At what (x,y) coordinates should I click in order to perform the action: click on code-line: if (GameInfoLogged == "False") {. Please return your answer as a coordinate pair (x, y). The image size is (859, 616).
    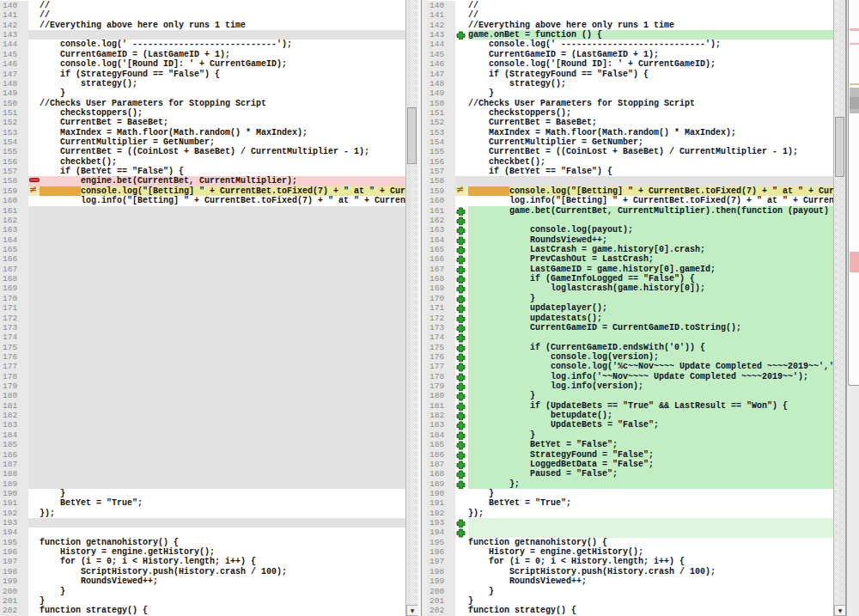
    Looking at the image, I should click on (651, 278).